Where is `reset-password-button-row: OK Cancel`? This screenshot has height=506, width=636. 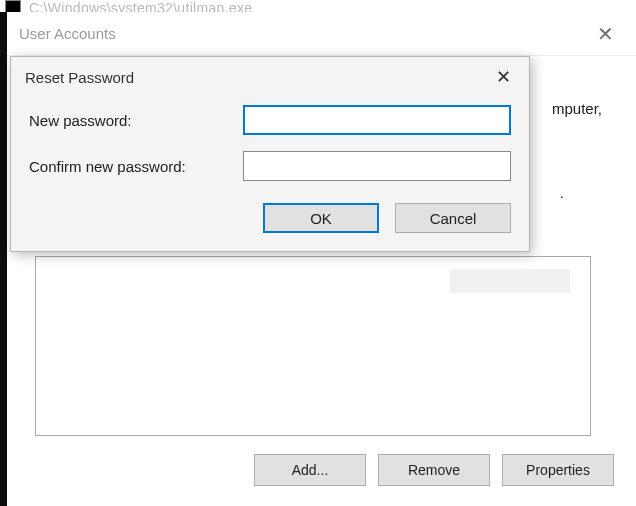 reset-password-button-row: OK Cancel is located at coordinates (270, 215).